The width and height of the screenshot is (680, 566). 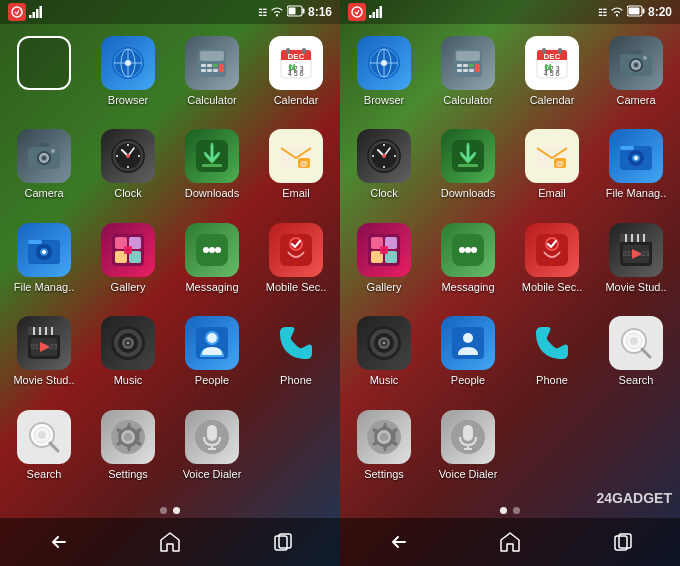 I want to click on left-email-label: Email, so click(x=296, y=194).